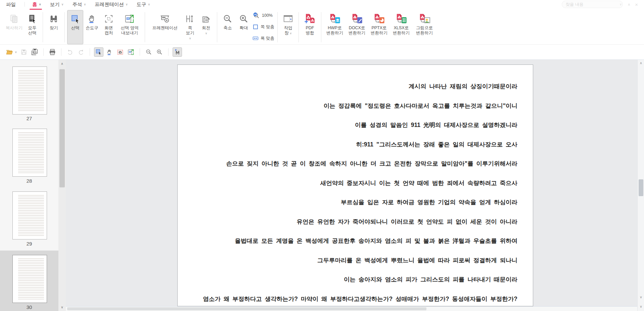  I want to click on hand-tool-button: 손도구, so click(92, 27).